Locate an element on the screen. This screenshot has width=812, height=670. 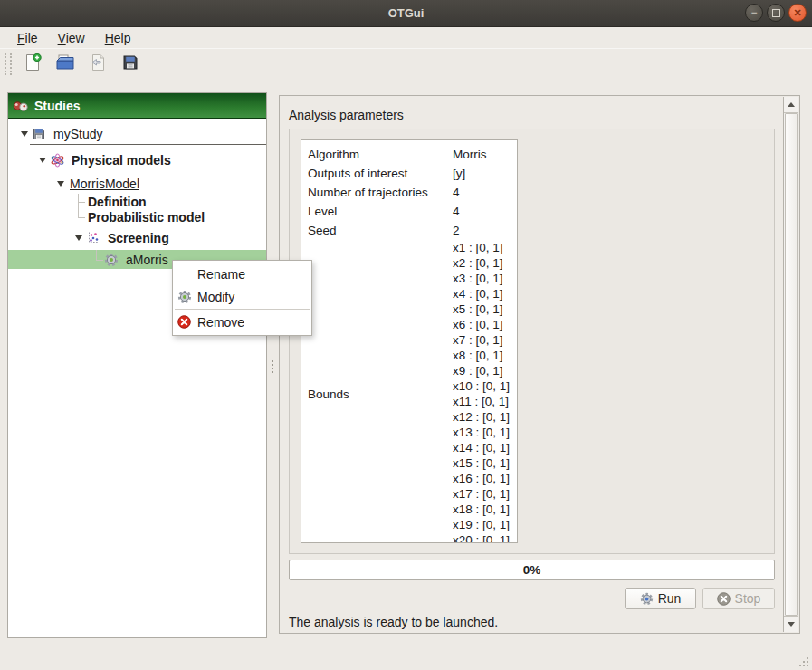
bound-value: x20 : [0, 1] is located at coordinates (482, 538).